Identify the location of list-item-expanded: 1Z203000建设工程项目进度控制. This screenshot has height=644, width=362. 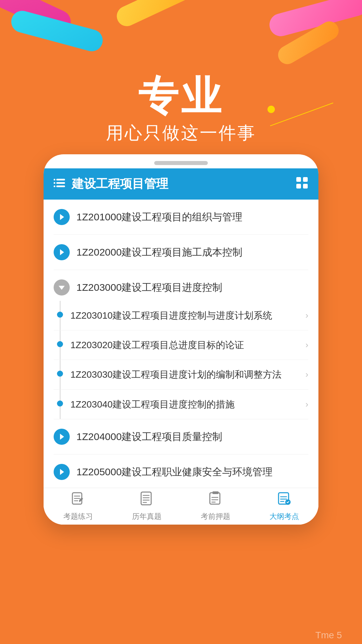
(181, 285).